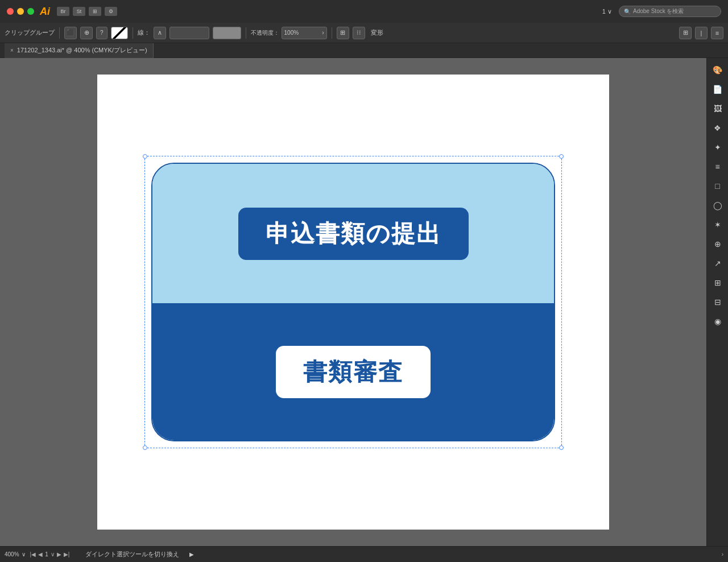 The height and width of the screenshot is (562, 728). What do you see at coordinates (102, 33) in the screenshot?
I see `question-icon: ?` at bounding box center [102, 33].